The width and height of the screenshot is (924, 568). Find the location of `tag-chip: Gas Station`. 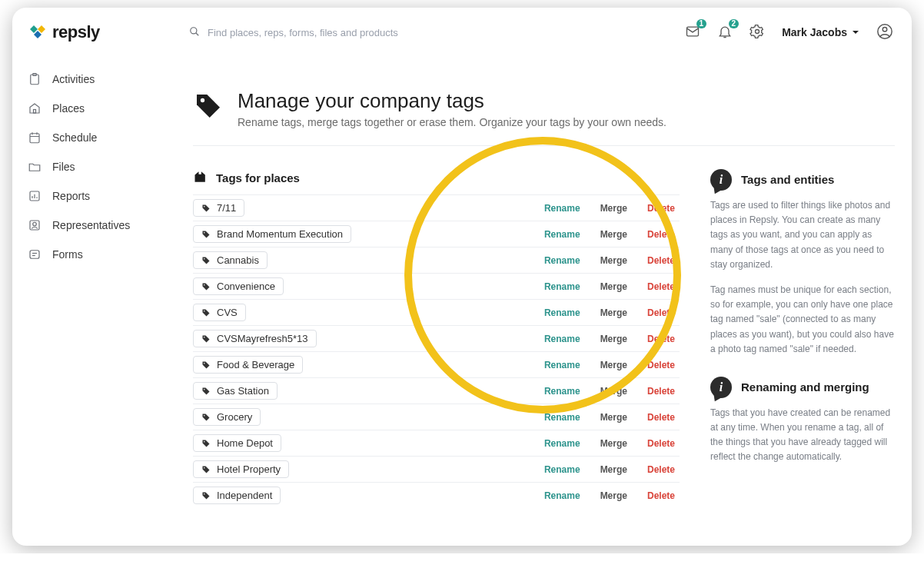

tag-chip: Gas Station is located at coordinates (235, 390).